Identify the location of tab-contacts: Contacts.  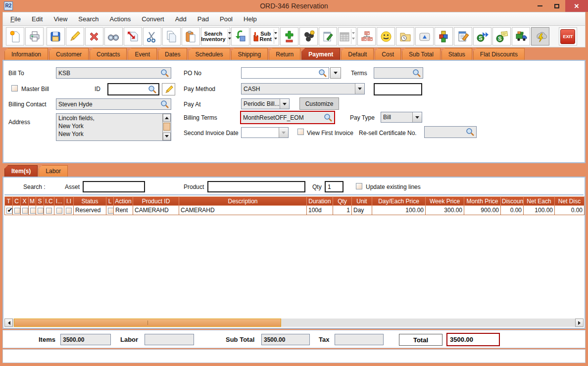
(108, 54).